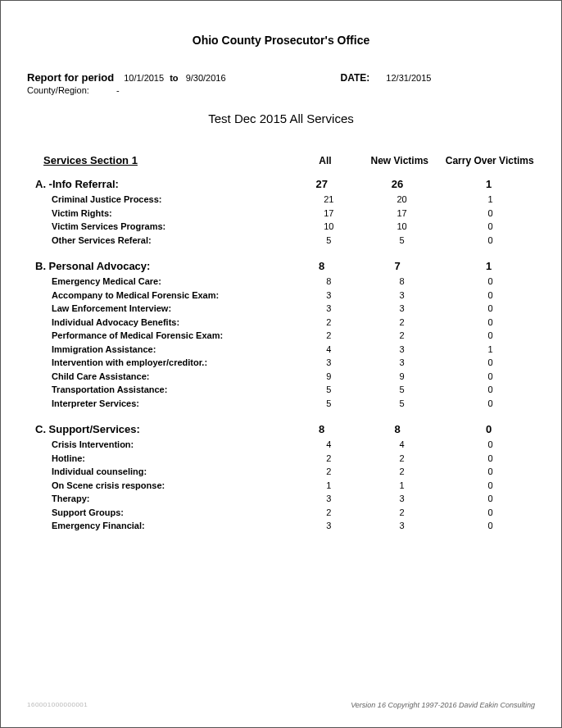 The height and width of the screenshot is (728, 562). I want to click on table-row: Transportation Assistance:550, so click(286, 390).